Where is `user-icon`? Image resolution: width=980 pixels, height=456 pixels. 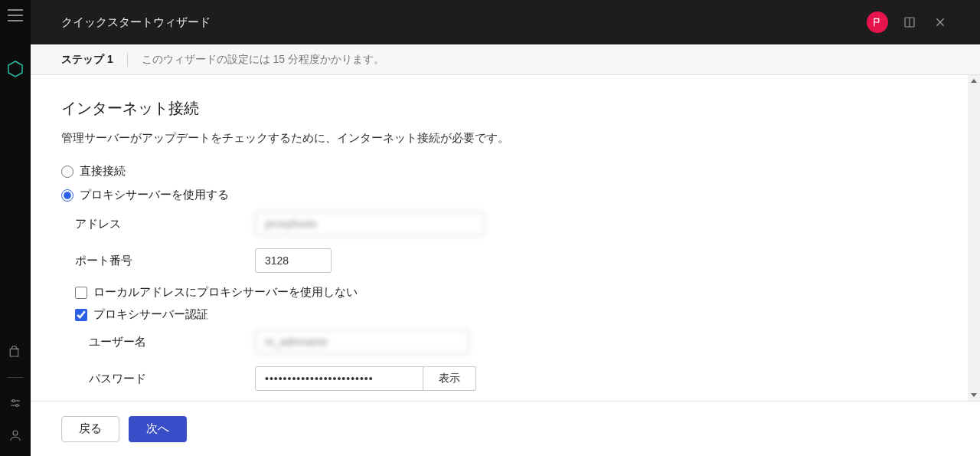
user-icon is located at coordinates (15, 435).